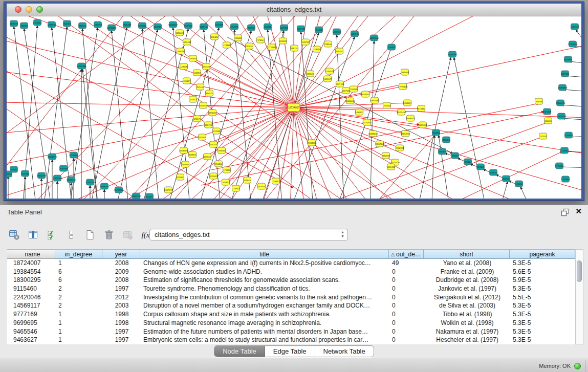  What do you see at coordinates (291, 289) in the screenshot?
I see `table-row: 911546021997Tourette syndrome. Phenomeno…` at bounding box center [291, 289].